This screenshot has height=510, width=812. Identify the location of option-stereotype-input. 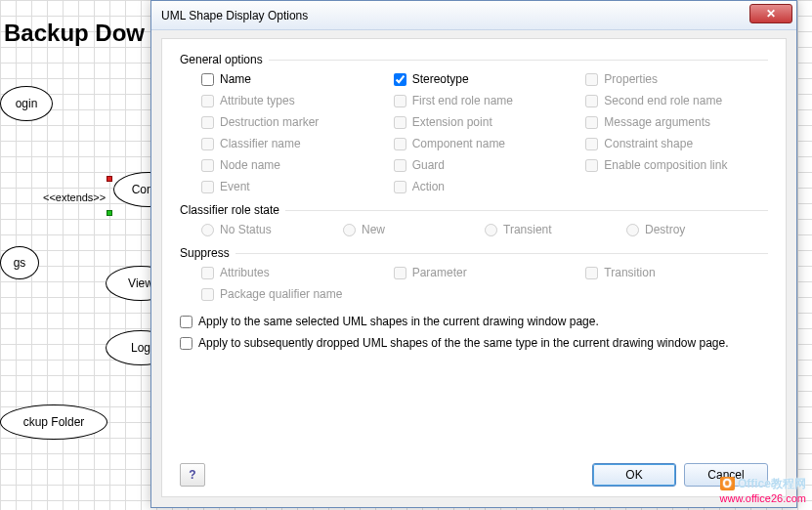
(401, 80).